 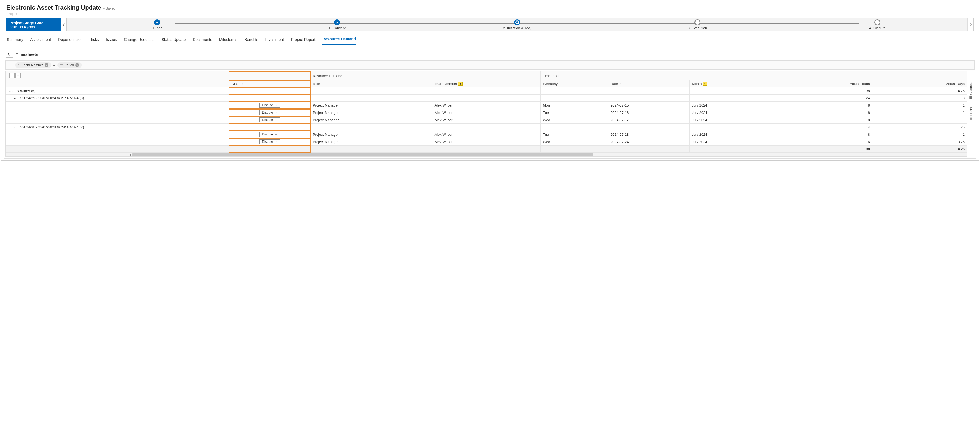 I want to click on stage-next-button, so click(x=971, y=24).